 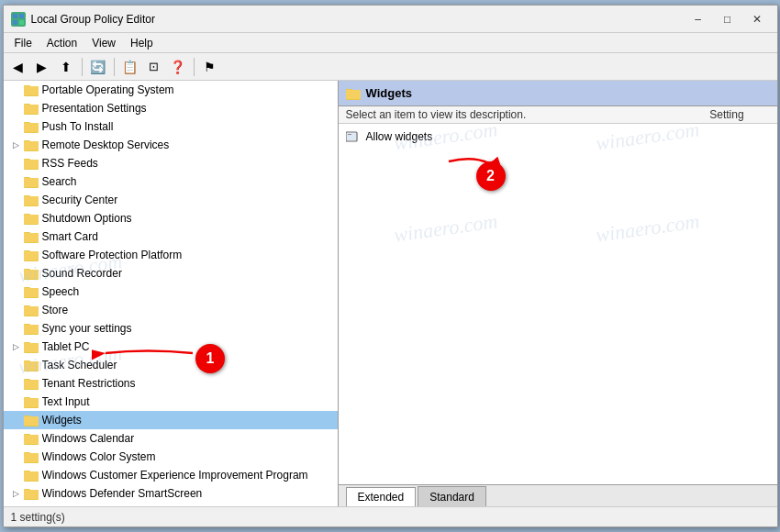 What do you see at coordinates (382, 497) in the screenshot?
I see `tab-extended: Extended` at bounding box center [382, 497].